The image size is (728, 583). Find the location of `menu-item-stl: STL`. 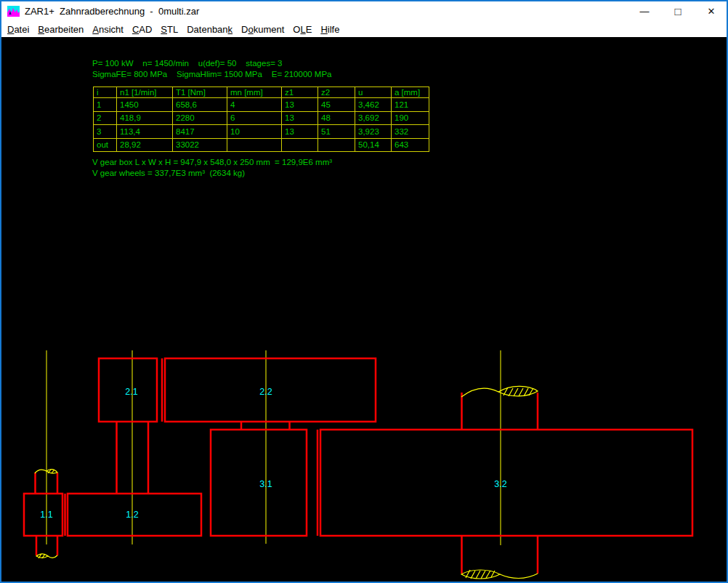

menu-item-stl: STL is located at coordinates (169, 29).